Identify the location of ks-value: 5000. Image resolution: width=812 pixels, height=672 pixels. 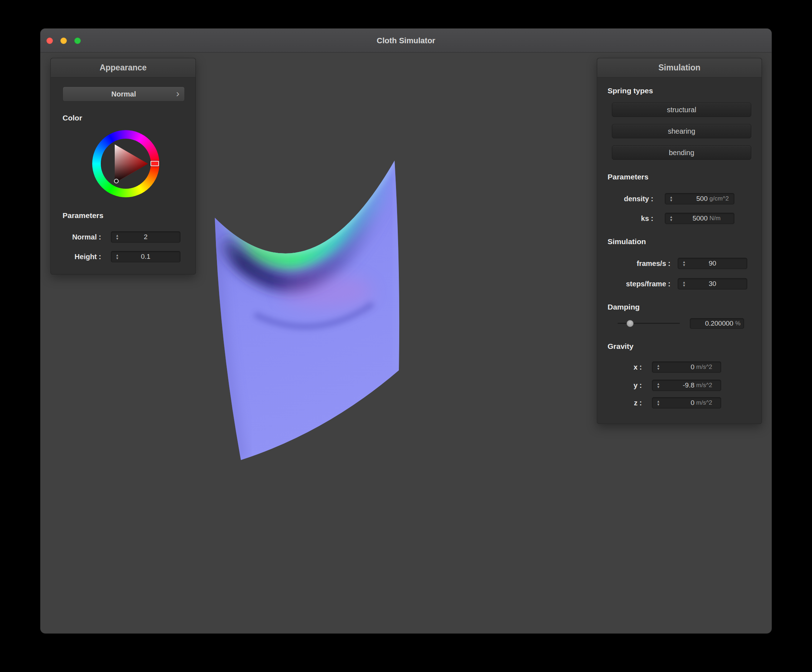
(700, 218).